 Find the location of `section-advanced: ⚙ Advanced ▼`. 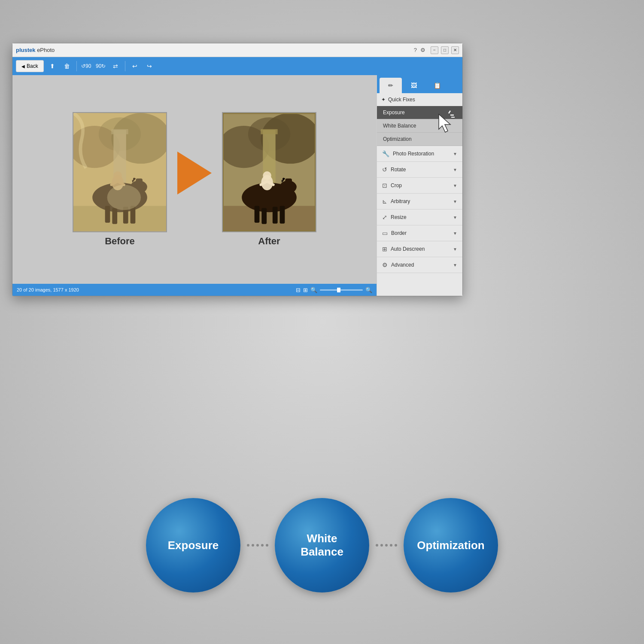

section-advanced: ⚙ Advanced ▼ is located at coordinates (420, 265).